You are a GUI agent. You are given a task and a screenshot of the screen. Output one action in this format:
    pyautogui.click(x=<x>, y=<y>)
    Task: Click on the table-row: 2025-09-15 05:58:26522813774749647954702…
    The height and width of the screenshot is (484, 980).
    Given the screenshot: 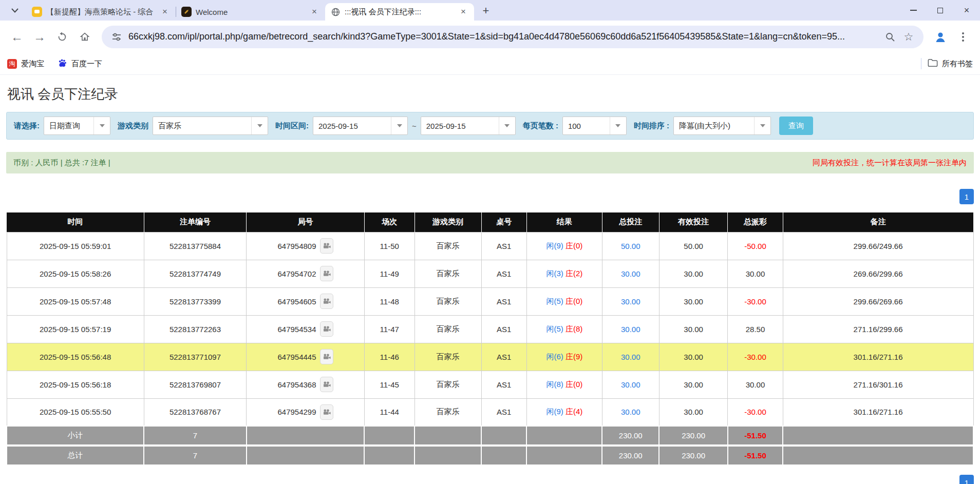 What is the action you would take?
    pyautogui.click(x=490, y=274)
    